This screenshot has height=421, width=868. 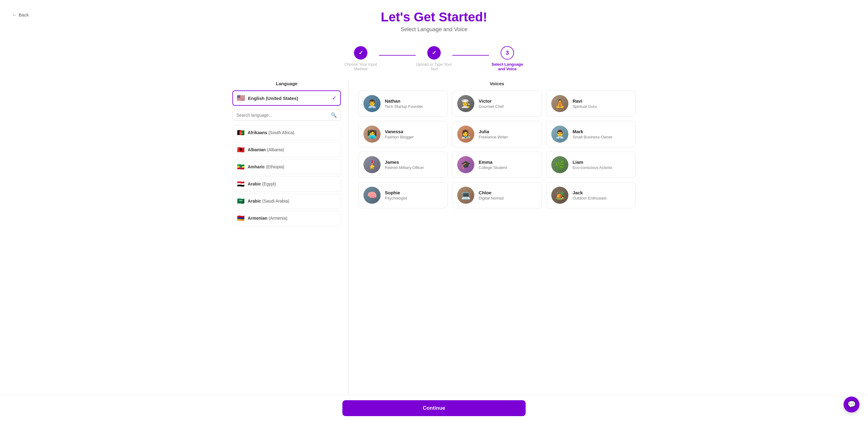 I want to click on language-list-item: 🇦🇱 Albanian (Albania), so click(x=287, y=150).